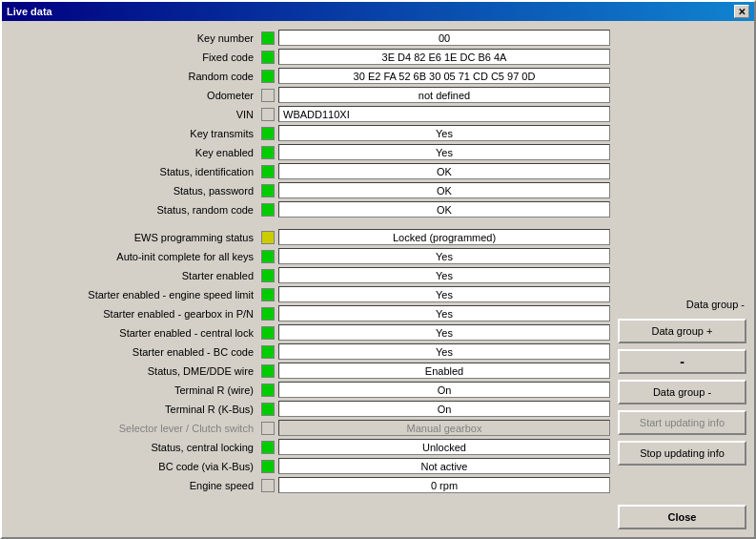 Image resolution: width=756 pixels, height=539 pixels. I want to click on value-field-19: On, so click(444, 389).